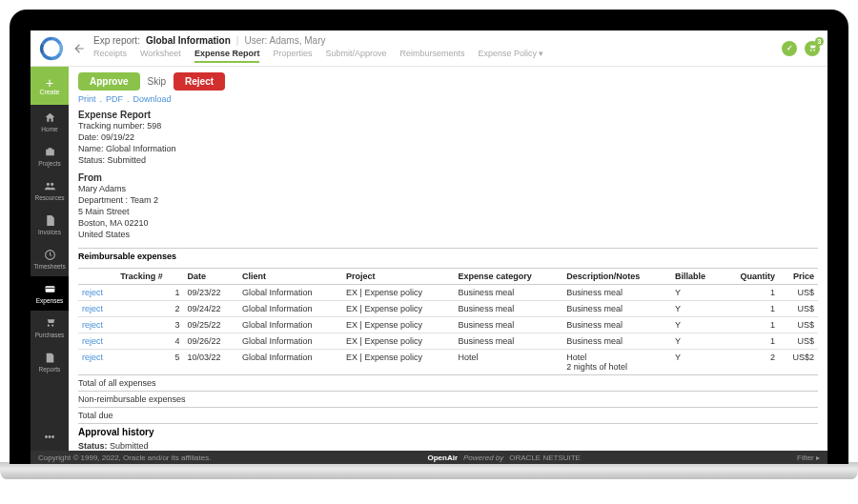  Describe the element at coordinates (751, 362) in the screenshot. I see `row-qty: 2` at that location.